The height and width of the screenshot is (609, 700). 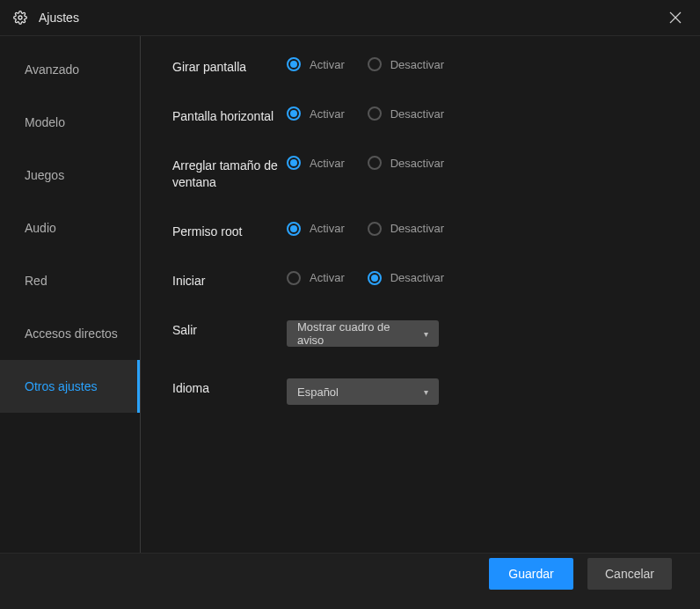 I want to click on radio-fixwin-activate: Activar, so click(x=316, y=163).